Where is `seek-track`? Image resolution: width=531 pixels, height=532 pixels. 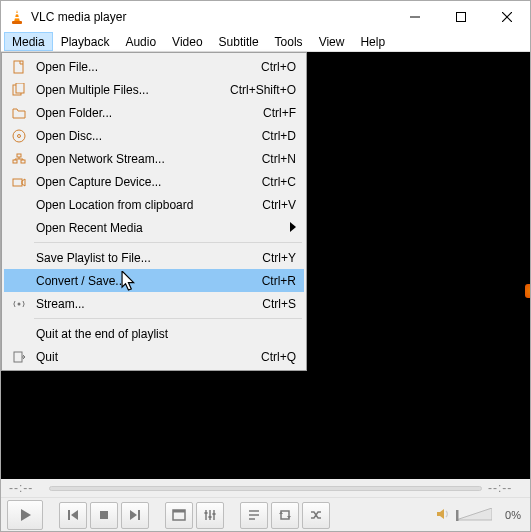 seek-track is located at coordinates (266, 488).